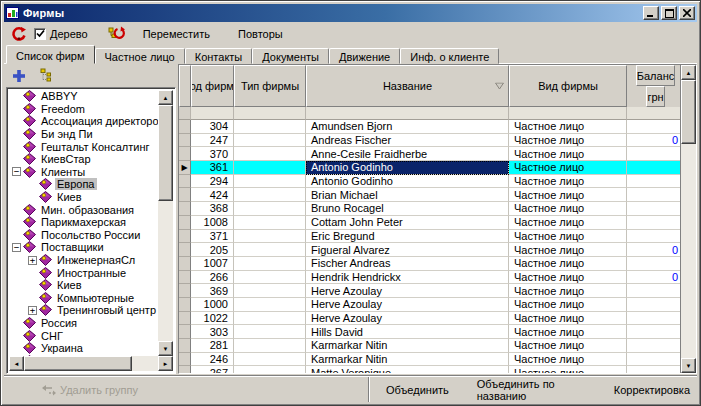 This screenshot has height=406, width=701. What do you see at coordinates (84, 110) in the screenshot?
I see `tree-item: Freedom` at bounding box center [84, 110].